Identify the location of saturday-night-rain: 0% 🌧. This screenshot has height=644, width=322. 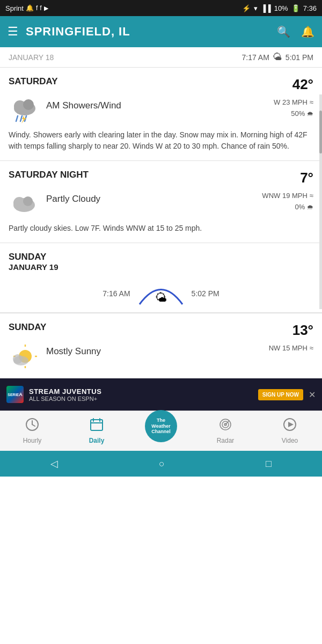
(288, 207).